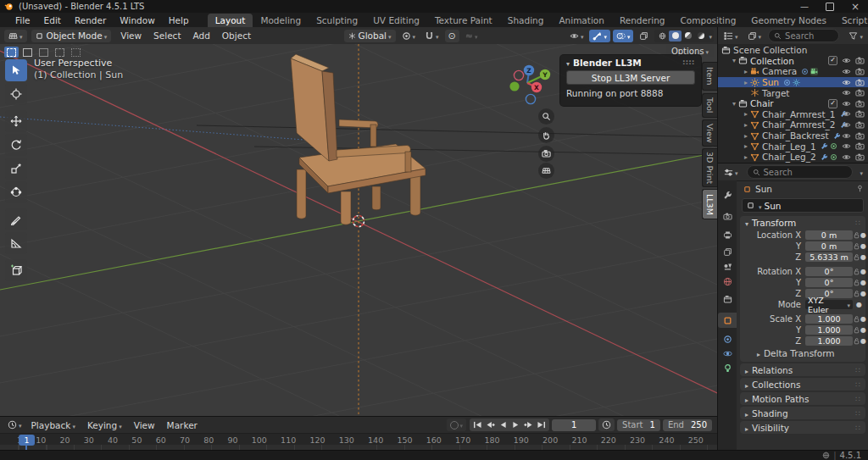  I want to click on value-field: 1.000, so click(829, 330).